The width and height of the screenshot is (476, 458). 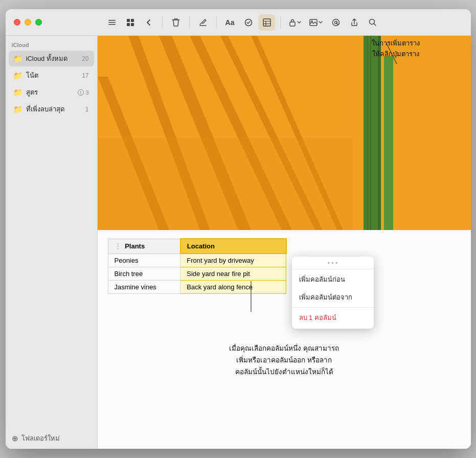 I want to click on close-button, so click(x=17, y=22).